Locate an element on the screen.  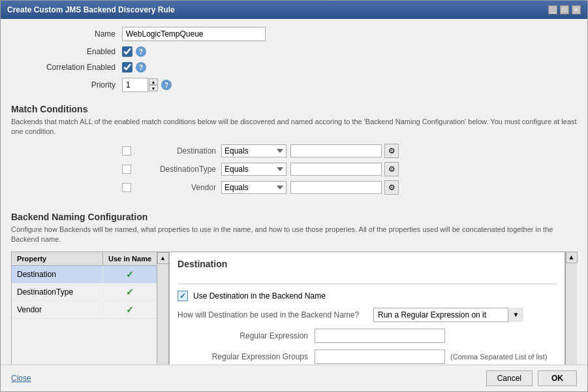
priority-decrement-button: ▼ is located at coordinates (153, 88).